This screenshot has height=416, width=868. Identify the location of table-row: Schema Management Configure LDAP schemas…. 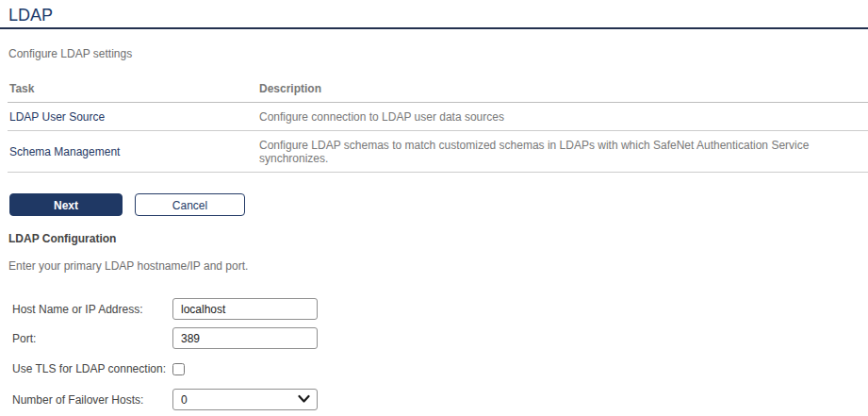
(437, 152).